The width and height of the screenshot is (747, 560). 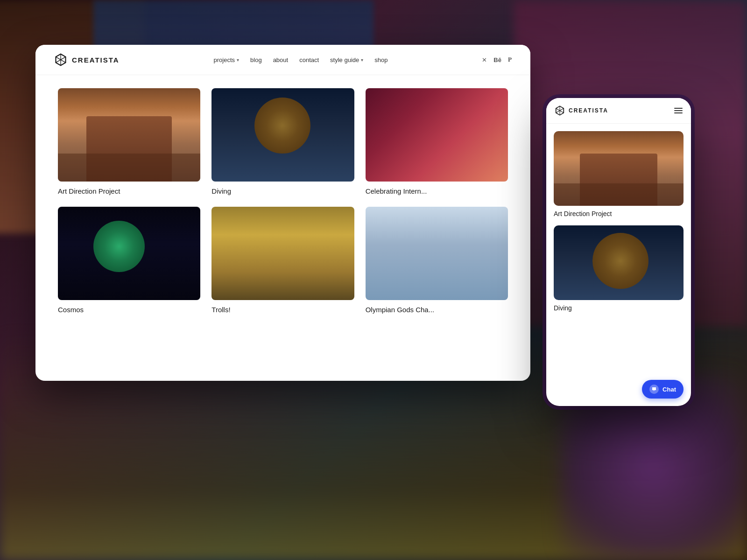 I want to click on nav-item-projects: projects ▾, so click(x=227, y=60).